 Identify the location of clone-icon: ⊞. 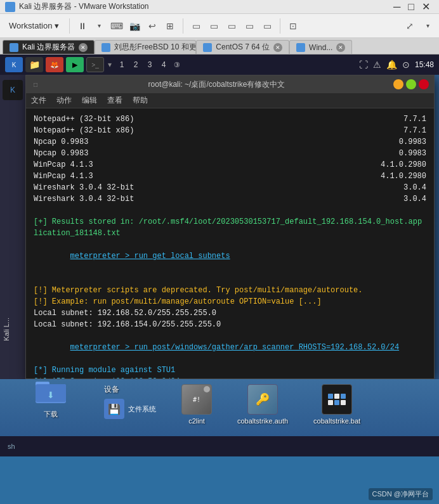
(170, 26).